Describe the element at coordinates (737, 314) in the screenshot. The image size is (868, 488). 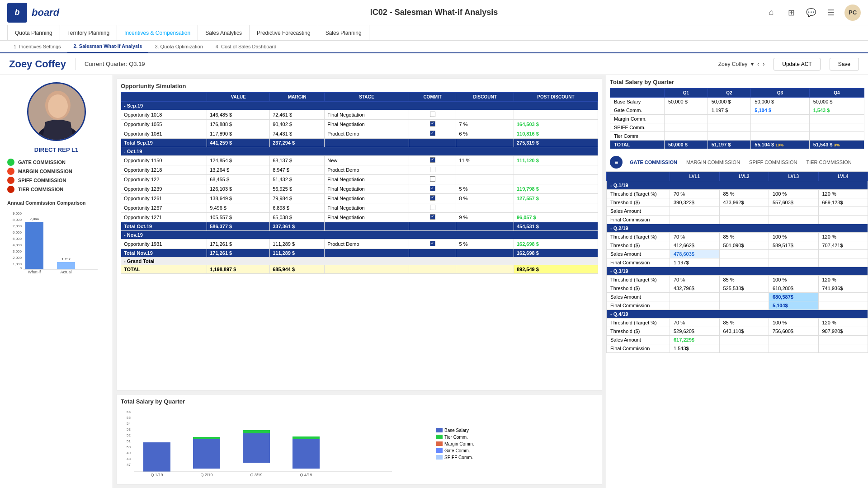
I see `comm-section-q4: - Q.4/19` at that location.